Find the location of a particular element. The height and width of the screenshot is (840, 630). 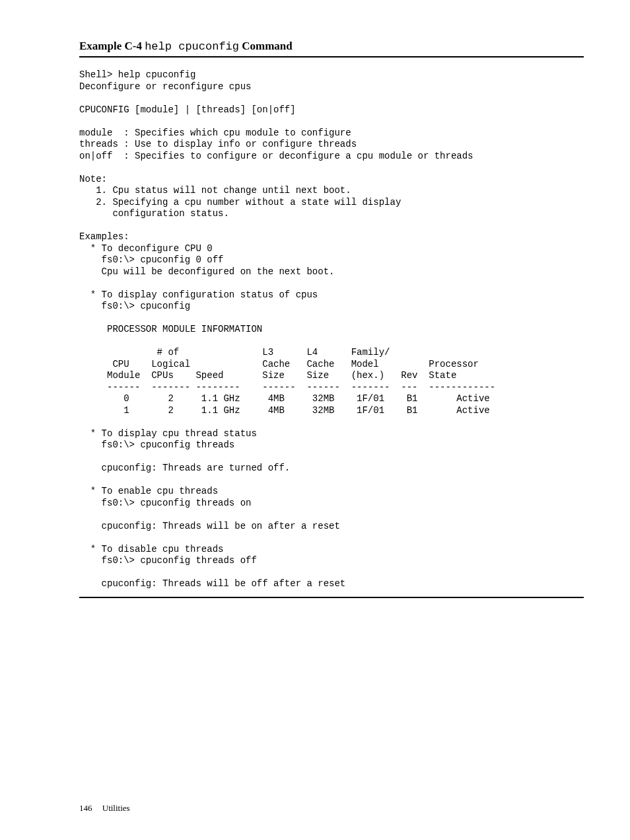

example-heading: Example C-4 help cpuconfig Command is located at coordinates (332, 49).